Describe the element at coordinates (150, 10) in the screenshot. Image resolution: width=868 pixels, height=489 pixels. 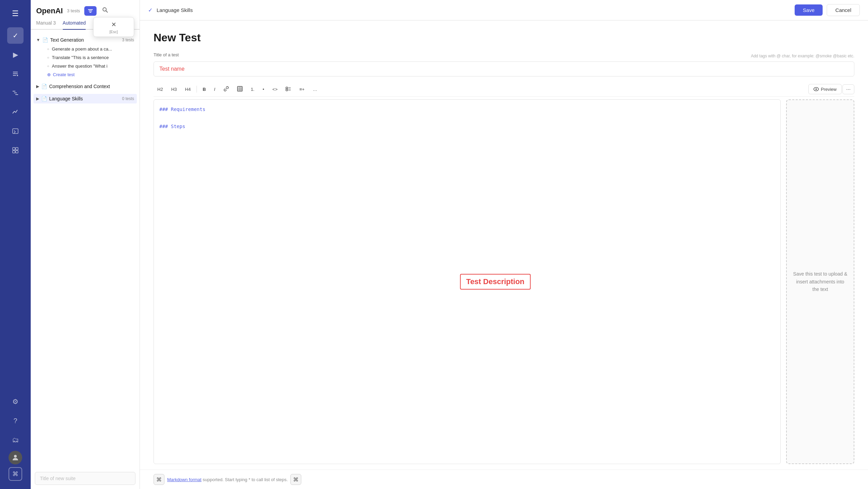
I see `breadcrumb-check-icon: ✓` at that location.